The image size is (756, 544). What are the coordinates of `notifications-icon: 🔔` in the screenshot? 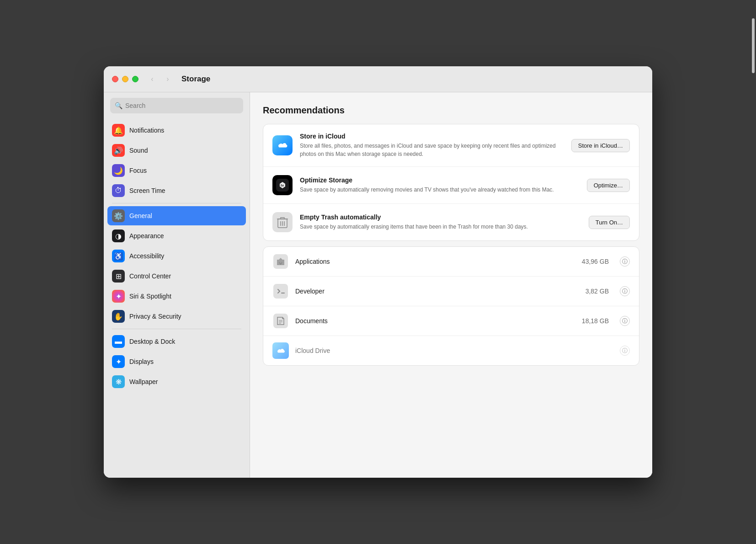 It's located at (118, 130).